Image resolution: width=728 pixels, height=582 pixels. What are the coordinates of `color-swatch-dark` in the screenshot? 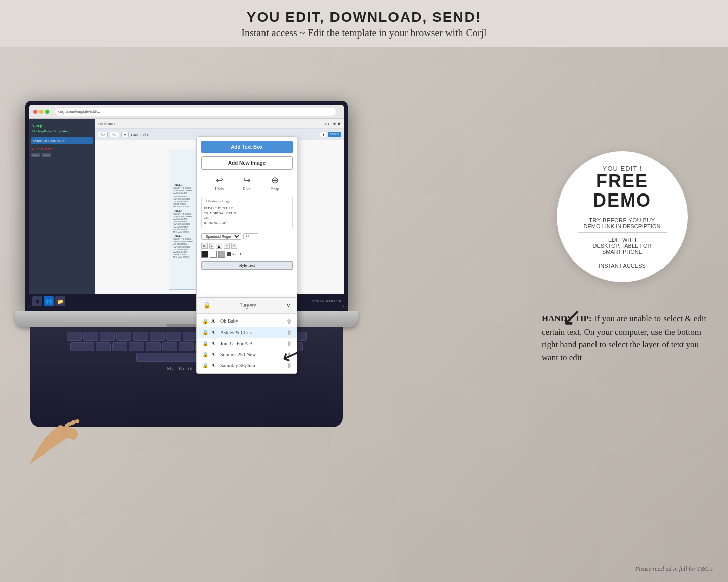 It's located at (205, 254).